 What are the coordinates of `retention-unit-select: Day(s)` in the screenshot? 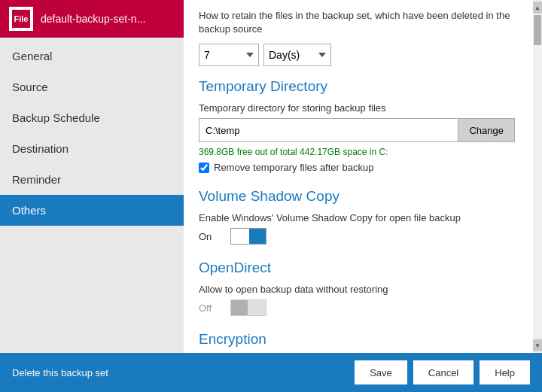 It's located at (297, 55).